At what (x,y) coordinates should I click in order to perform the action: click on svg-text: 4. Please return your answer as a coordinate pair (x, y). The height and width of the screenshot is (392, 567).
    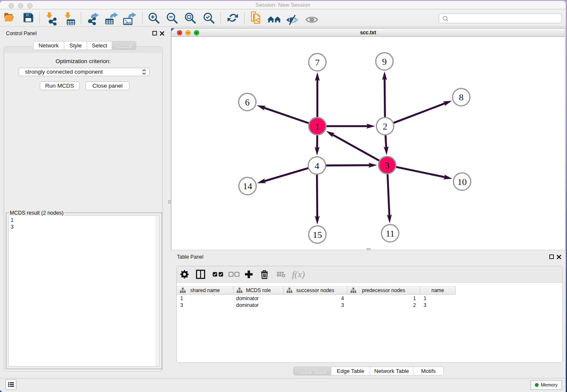
    Looking at the image, I should click on (317, 166).